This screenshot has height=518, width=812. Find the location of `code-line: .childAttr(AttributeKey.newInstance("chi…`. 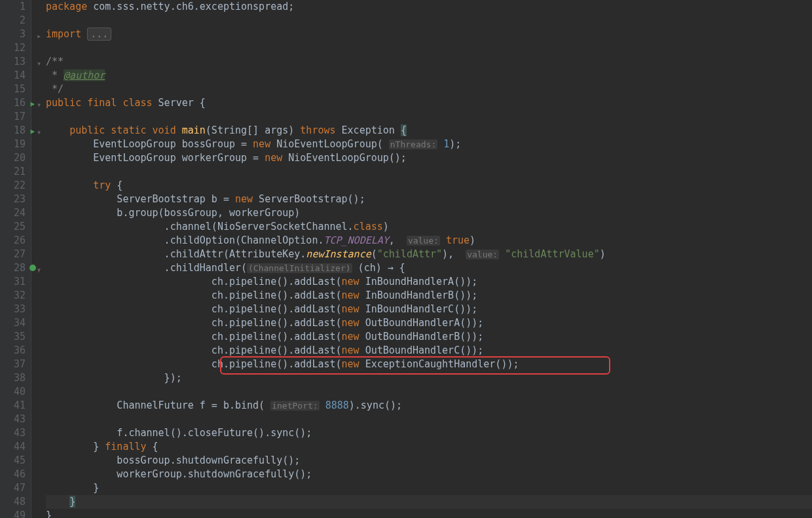

code-line: .childAttr(AttributeKey.newInstance("chi… is located at coordinates (429, 254).